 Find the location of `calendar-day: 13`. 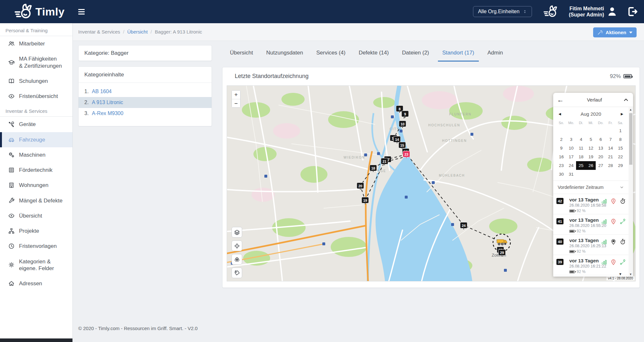

calendar-day: 13 is located at coordinates (601, 148).